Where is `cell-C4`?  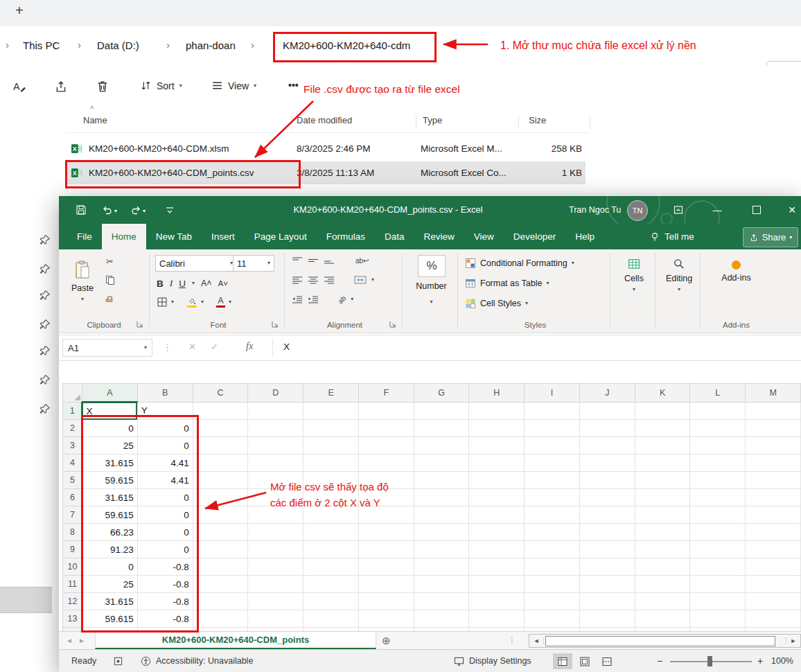
cell-C4 is located at coordinates (220, 463).